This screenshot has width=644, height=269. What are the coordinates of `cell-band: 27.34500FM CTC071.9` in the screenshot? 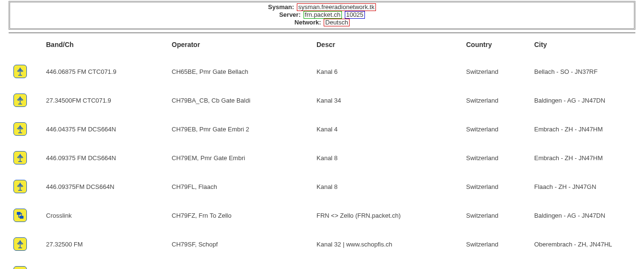 It's located at (106, 100).